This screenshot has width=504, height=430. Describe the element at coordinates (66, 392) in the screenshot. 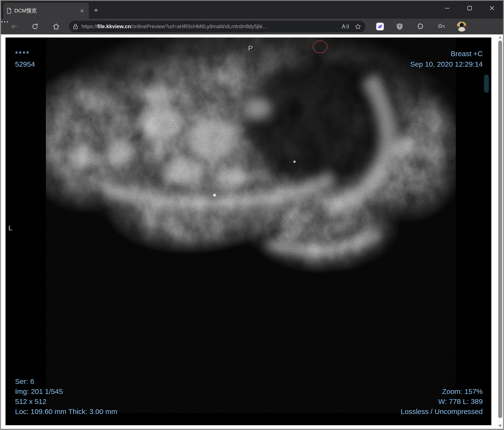

I see `image-number: Img: 201 1/545` at that location.